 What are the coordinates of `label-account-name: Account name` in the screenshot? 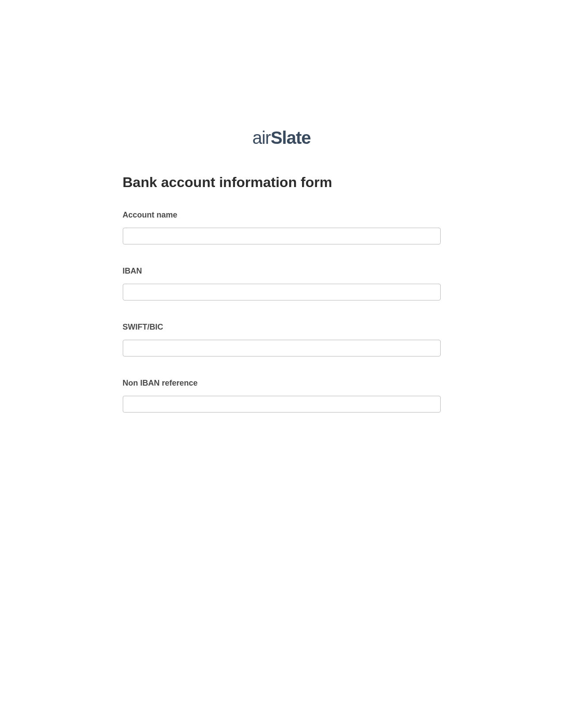 It's located at (282, 215).